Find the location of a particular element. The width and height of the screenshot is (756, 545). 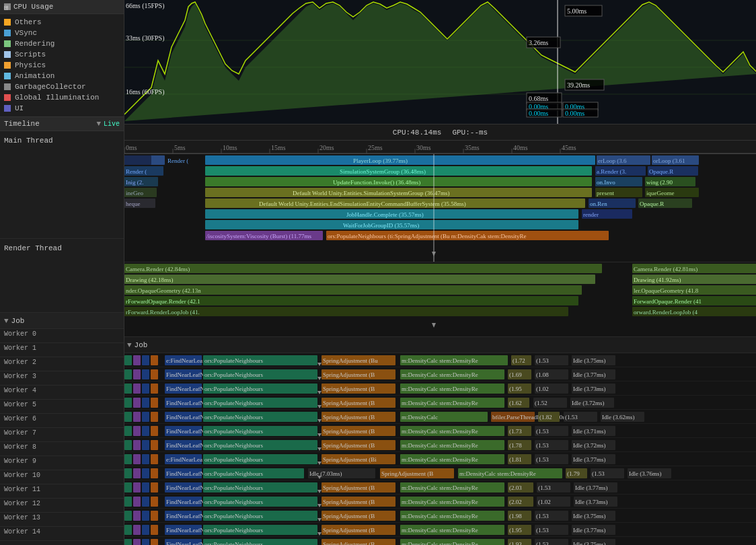

thread-label-worker6: Worker 6 is located at coordinates (62, 421).